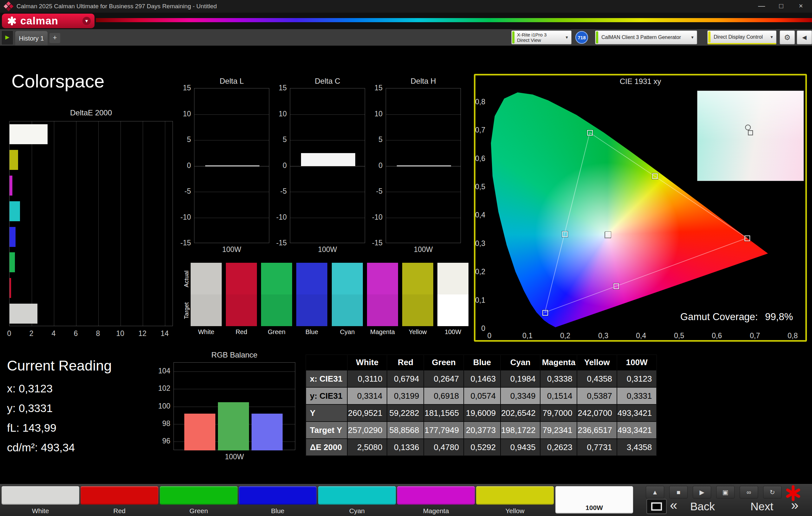  I want to click on x-tick-label: 0,8, so click(792, 336).